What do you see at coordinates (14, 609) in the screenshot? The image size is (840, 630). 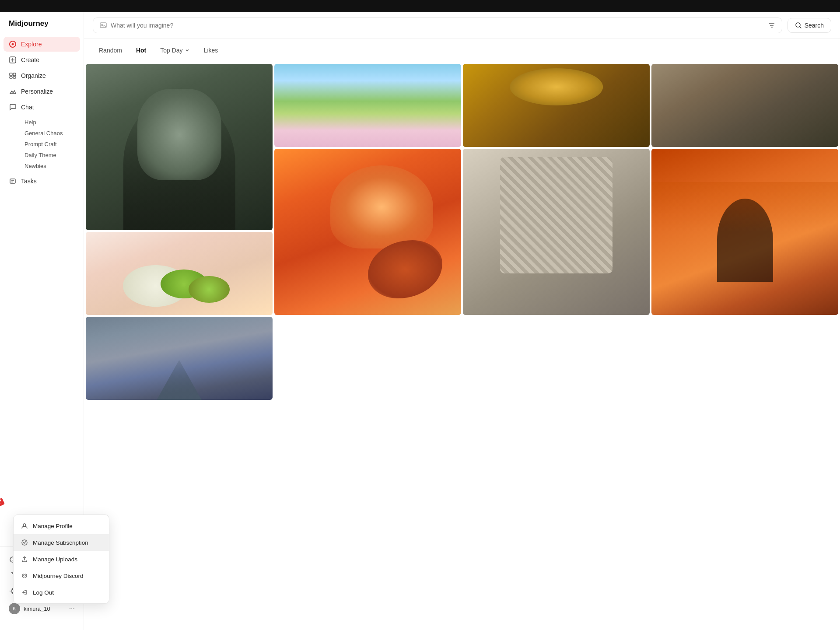 I see `avatar-initials: K` at bounding box center [14, 609].